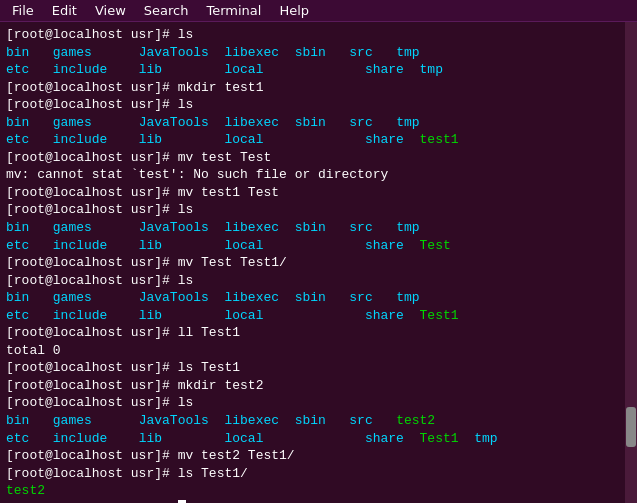 The width and height of the screenshot is (637, 503). What do you see at coordinates (234, 10) in the screenshot?
I see `menu-terminal: Terminal` at bounding box center [234, 10].